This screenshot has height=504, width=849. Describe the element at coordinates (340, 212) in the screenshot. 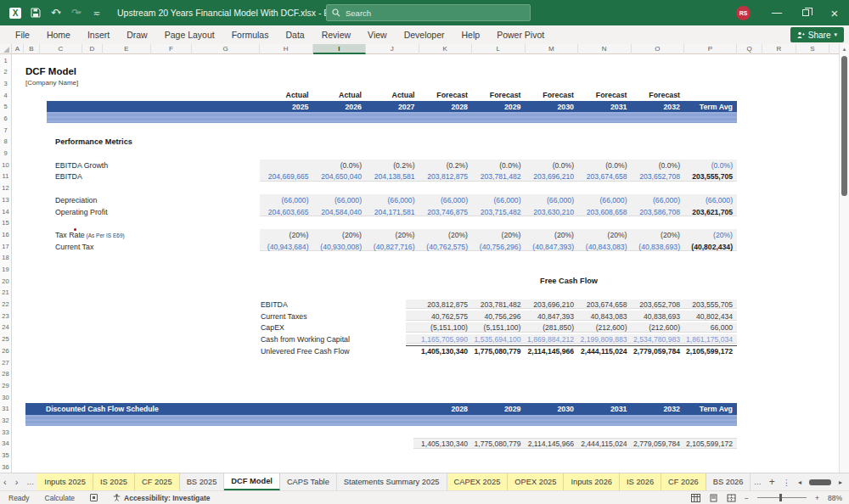

I see `value-cell: 204,584,040` at that location.